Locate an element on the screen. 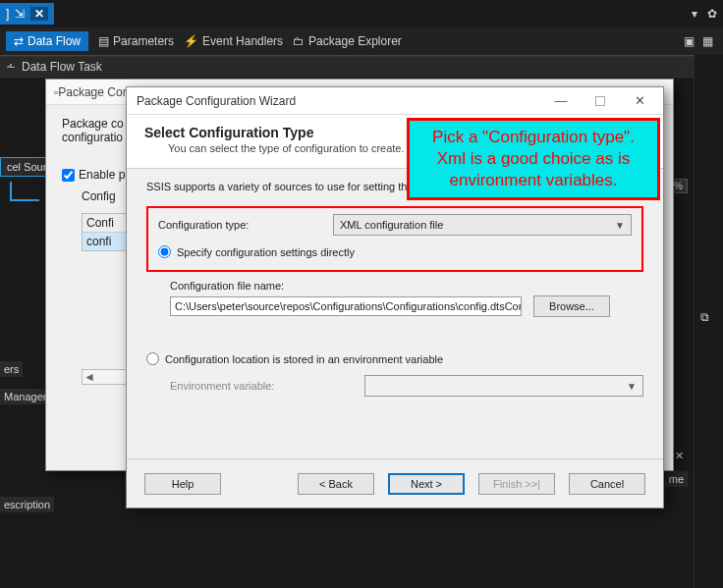 This screenshot has width=723, height=588. dataflow-label: Data Flow is located at coordinates (54, 41).